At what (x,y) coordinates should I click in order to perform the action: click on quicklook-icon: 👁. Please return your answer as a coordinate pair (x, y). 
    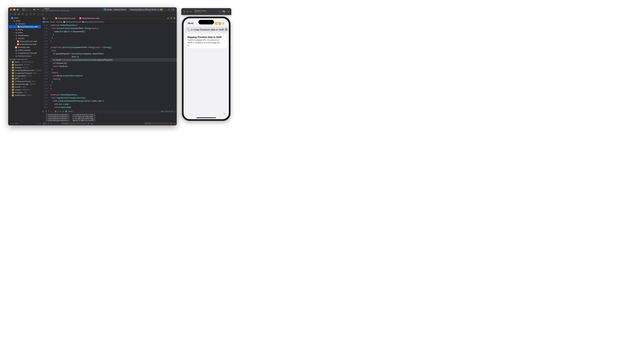
    Looking at the image, I should click on (51, 124).